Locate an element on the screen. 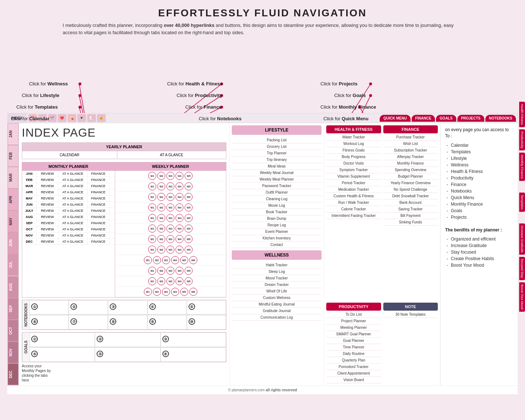 This screenshot has width=525, height=420. tab-icon-7: 📝 is located at coordinates (92, 118).